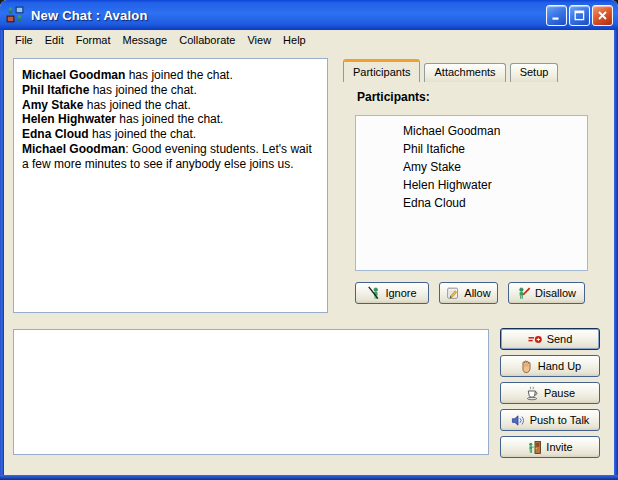 The height and width of the screenshot is (480, 618). I want to click on participant-list: Michael Goodman Phil Itafiche Amy Stake …, so click(472, 193).